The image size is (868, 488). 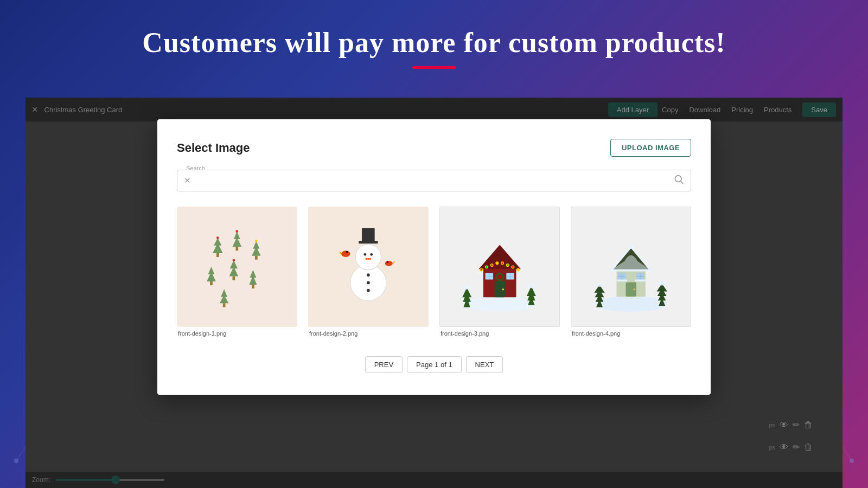 What do you see at coordinates (368, 272) in the screenshot?
I see `image-card-2: front-design-2.png` at bounding box center [368, 272].